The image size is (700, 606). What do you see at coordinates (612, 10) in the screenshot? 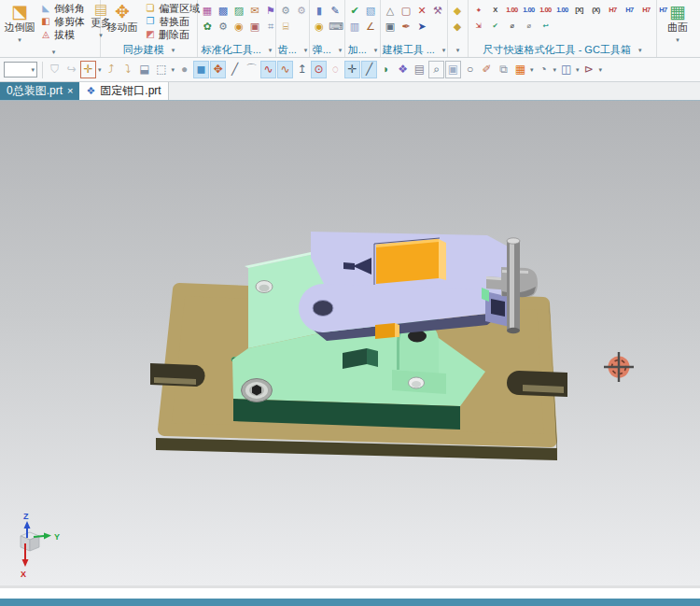
I see `gc-fit-h7-a-icon: H7` at bounding box center [612, 10].